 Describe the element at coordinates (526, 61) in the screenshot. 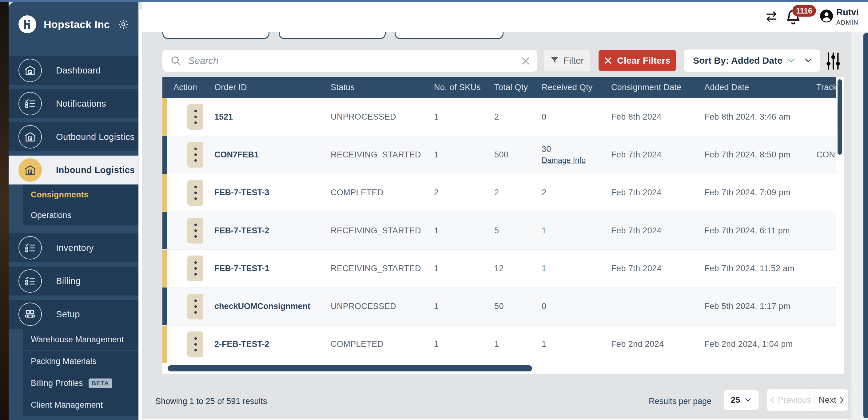

I see `search-clear-icon` at that location.